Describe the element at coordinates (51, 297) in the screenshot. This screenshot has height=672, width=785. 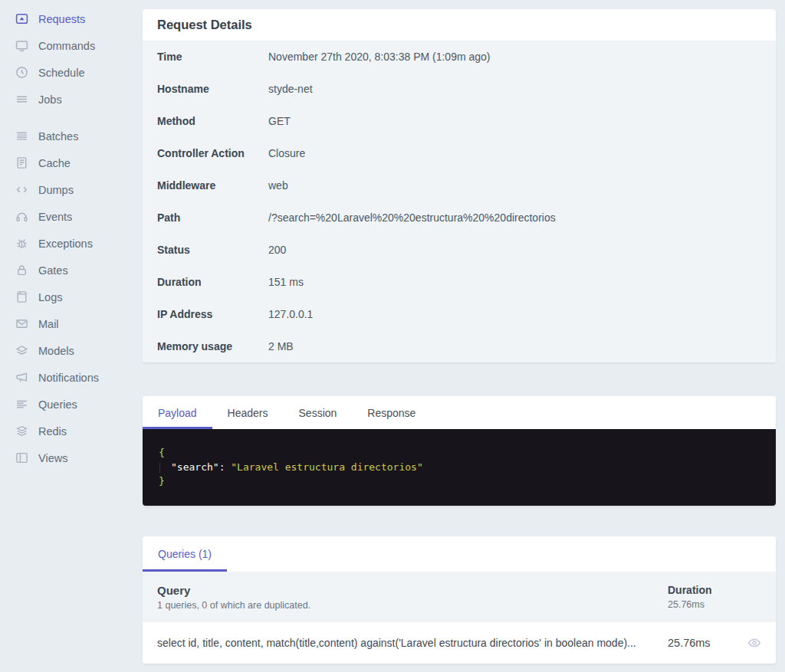
I see `sidebar-item-label: Logs` at that location.